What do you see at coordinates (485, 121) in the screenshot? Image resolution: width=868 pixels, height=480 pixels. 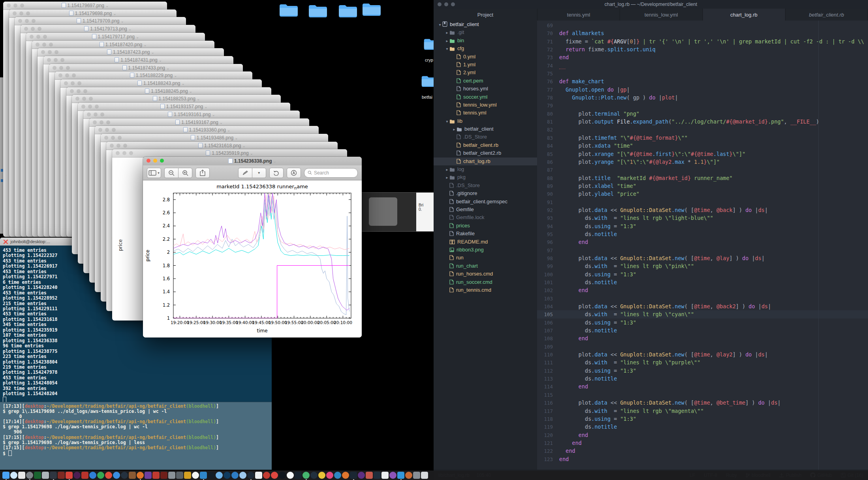 I see `tree-item-lib: ▾lib` at bounding box center [485, 121].